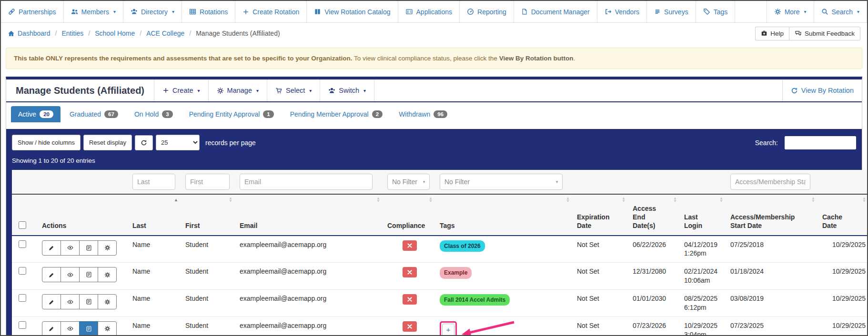  Describe the element at coordinates (655, 304) in the screenshot. I see `cell-access-end: 01/01/2030` at that location.